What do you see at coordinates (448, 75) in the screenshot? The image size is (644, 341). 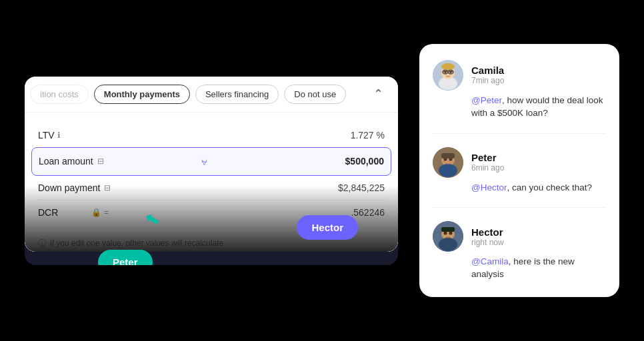 I see `camila-avatar-img` at bounding box center [448, 75].